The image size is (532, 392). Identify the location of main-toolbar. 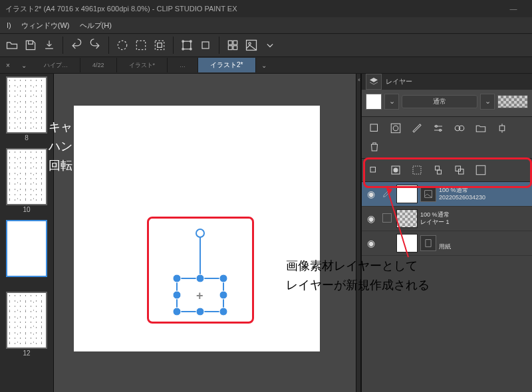
(266, 45).